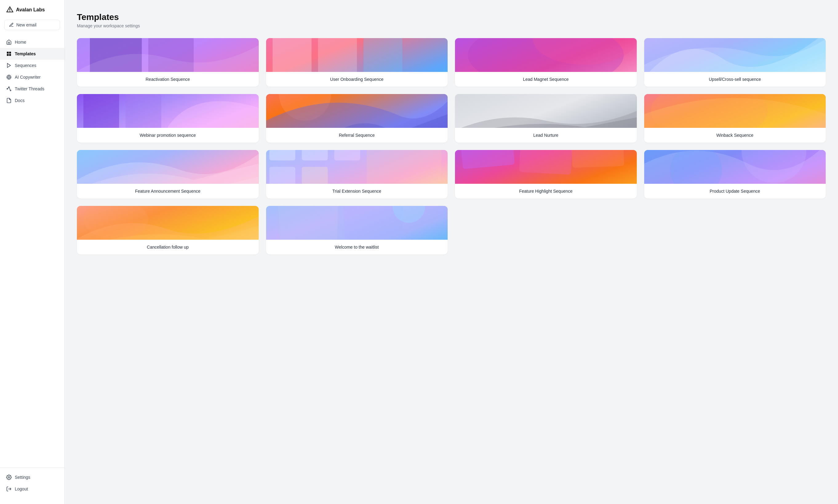 The width and height of the screenshot is (838, 504). I want to click on thumbnail-reactivation, so click(168, 55).